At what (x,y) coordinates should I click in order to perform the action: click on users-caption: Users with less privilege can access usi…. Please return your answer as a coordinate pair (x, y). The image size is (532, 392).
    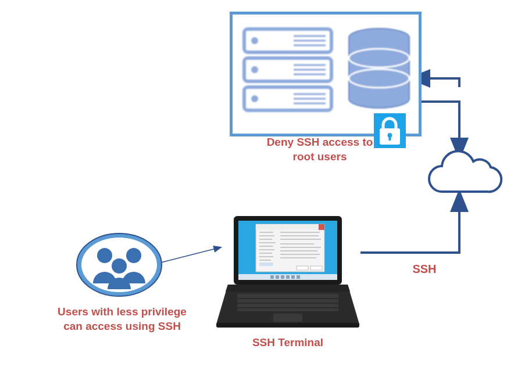
    Looking at the image, I should click on (122, 319).